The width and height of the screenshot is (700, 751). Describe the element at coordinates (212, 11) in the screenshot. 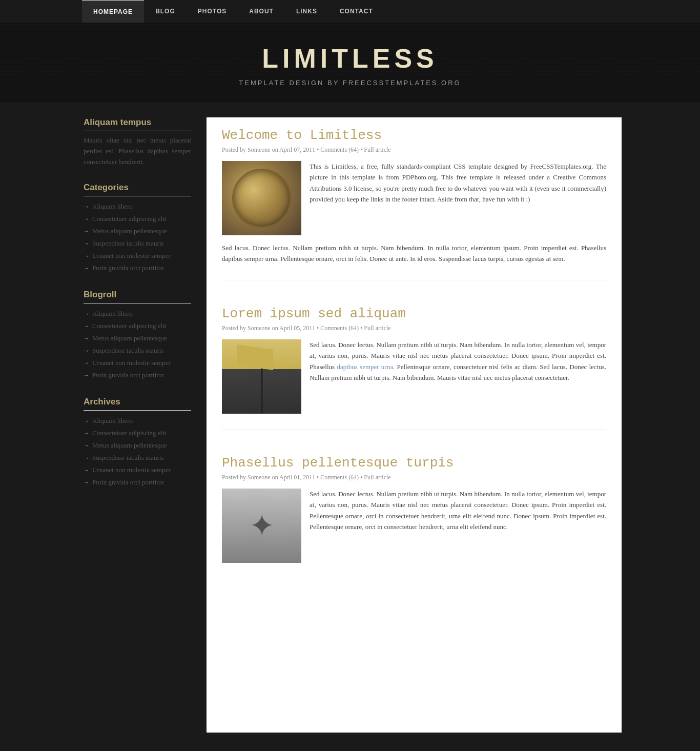

I see `nav-photos: PHOTOS` at that location.